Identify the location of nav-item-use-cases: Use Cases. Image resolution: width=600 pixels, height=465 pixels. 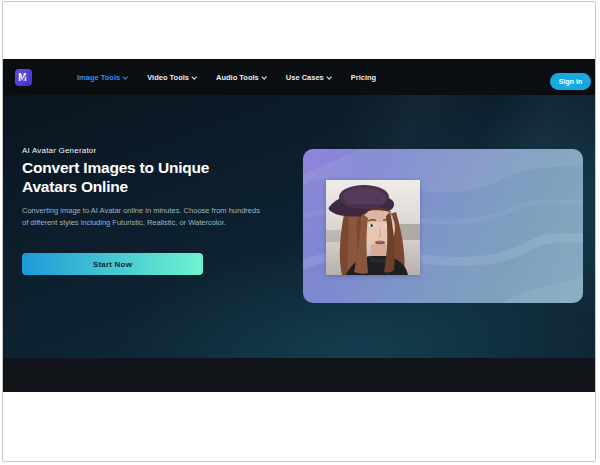
(309, 78).